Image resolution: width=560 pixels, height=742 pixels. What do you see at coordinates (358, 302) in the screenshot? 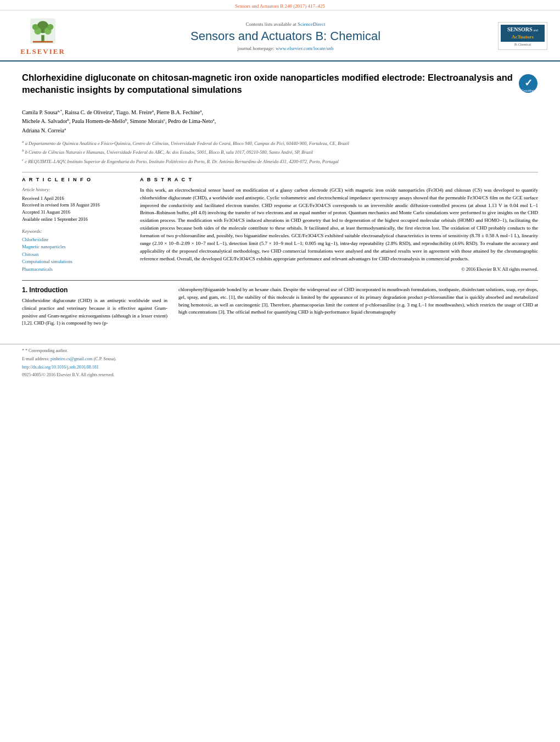
I see `intro-right-text: chlorophenyl)biguanide bonded by an hexa…` at bounding box center [358, 302].